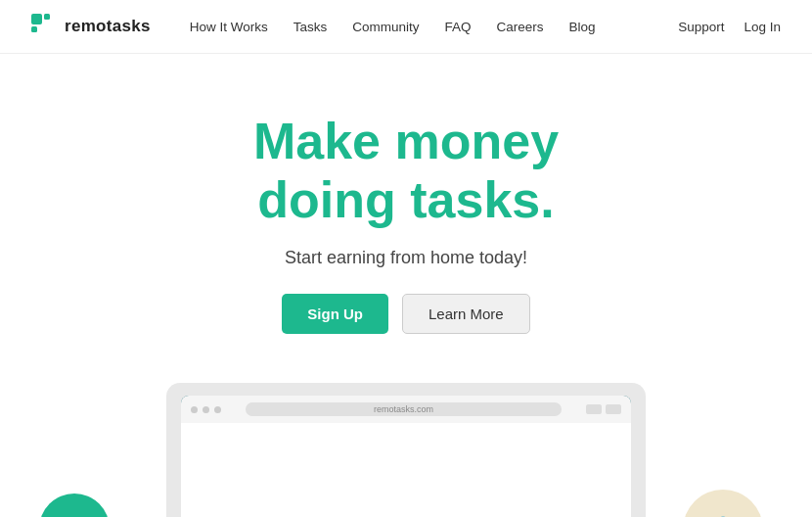 Image resolution: width=812 pixels, height=517 pixels. What do you see at coordinates (91, 26) in the screenshot?
I see `logo-area: remotasks` at bounding box center [91, 26].